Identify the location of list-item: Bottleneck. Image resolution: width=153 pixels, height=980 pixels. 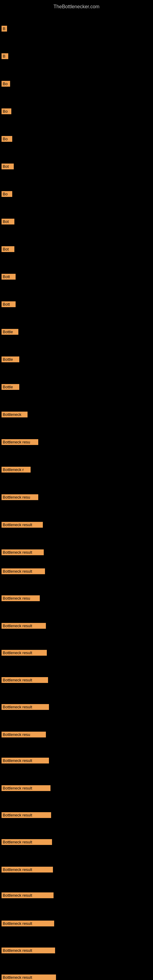
(14, 415).